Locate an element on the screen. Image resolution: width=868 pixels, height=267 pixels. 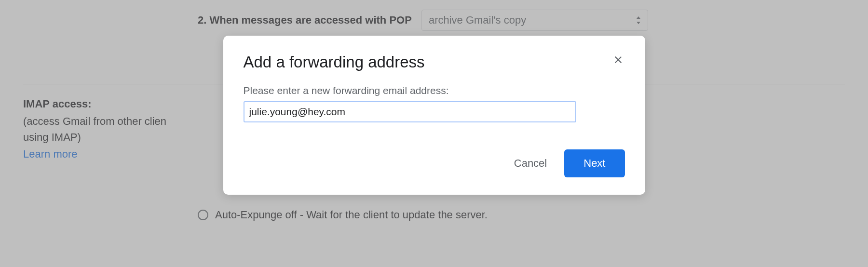
next-button: Next is located at coordinates (594, 163).